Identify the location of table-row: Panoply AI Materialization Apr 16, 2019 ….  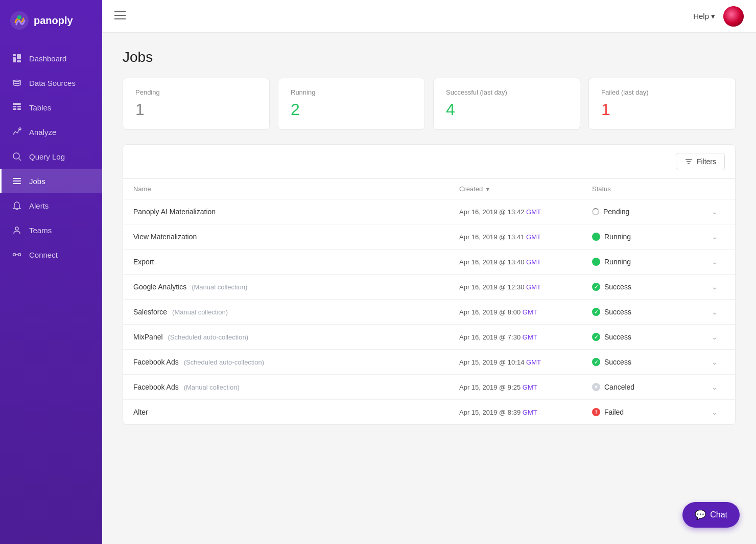
(429, 212).